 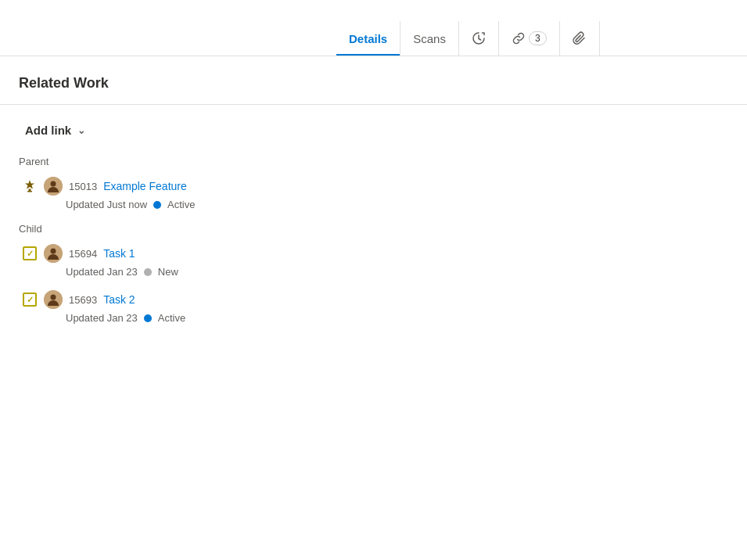 What do you see at coordinates (430, 38) in the screenshot?
I see `tab-scans: Scans` at bounding box center [430, 38].